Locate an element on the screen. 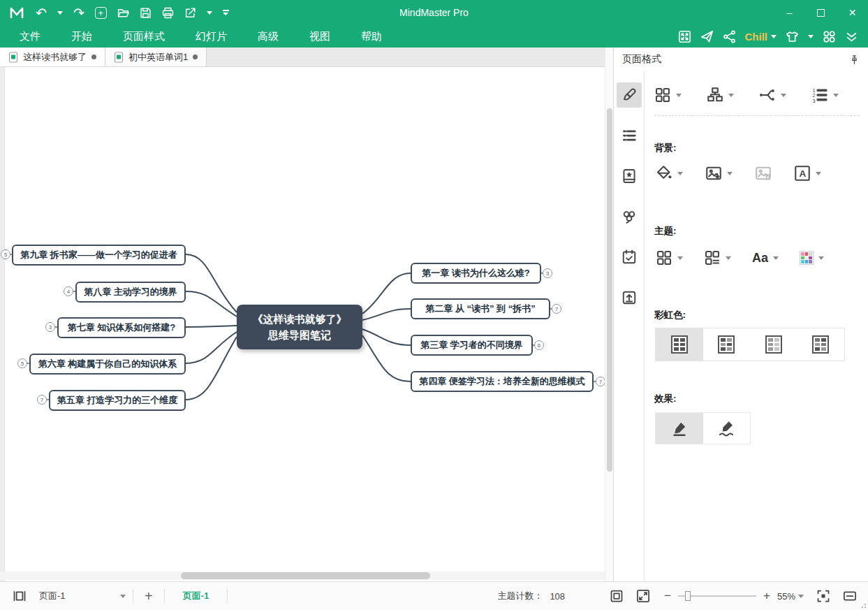 The image size is (868, 610). menu-help: 帮助 is located at coordinates (372, 36).